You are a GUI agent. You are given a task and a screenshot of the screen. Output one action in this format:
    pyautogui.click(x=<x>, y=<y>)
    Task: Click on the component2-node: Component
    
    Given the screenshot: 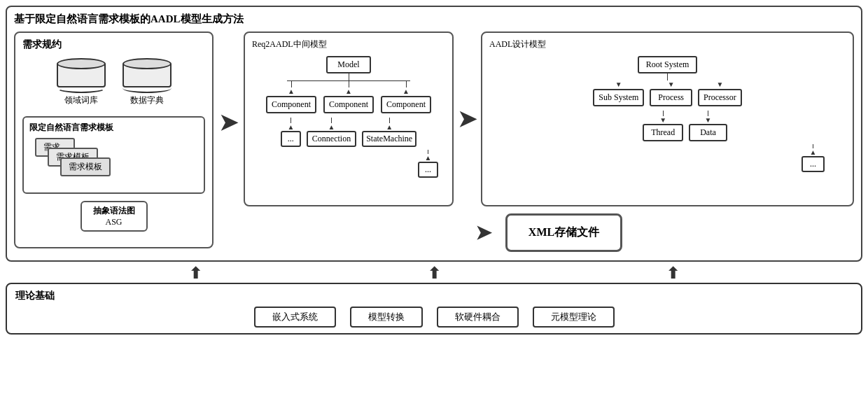 What is the action you would take?
    pyautogui.click(x=349, y=105)
    